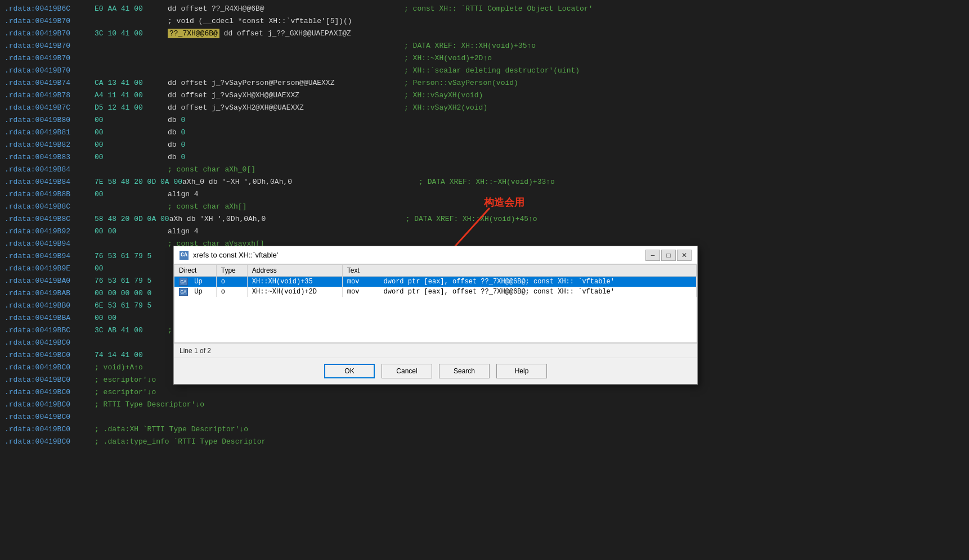  I want to click on disasm-line: .rdata:00419BC0 ; .data:type_info `RTTI …, so click(485, 441).